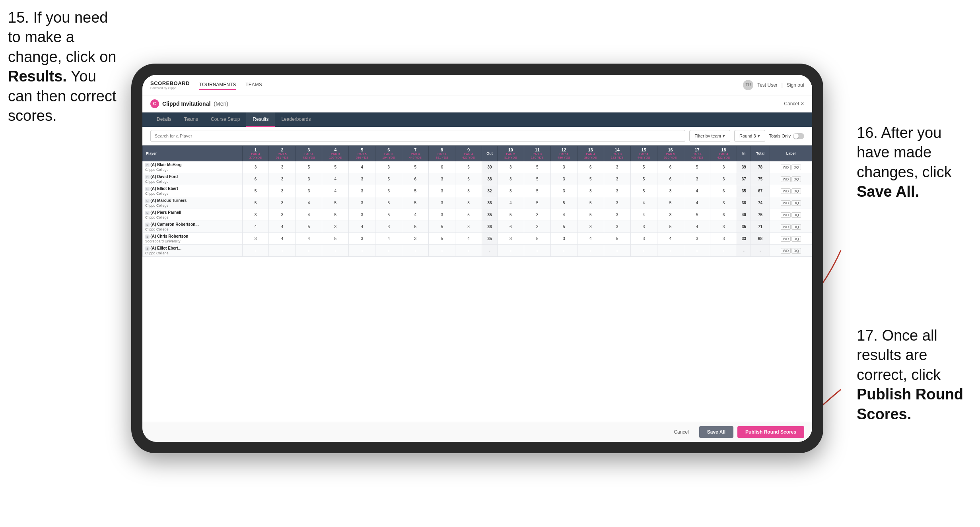 The height and width of the screenshot is (527, 980). Describe the element at coordinates (389, 251) in the screenshot. I see `score-h6: -` at that location.